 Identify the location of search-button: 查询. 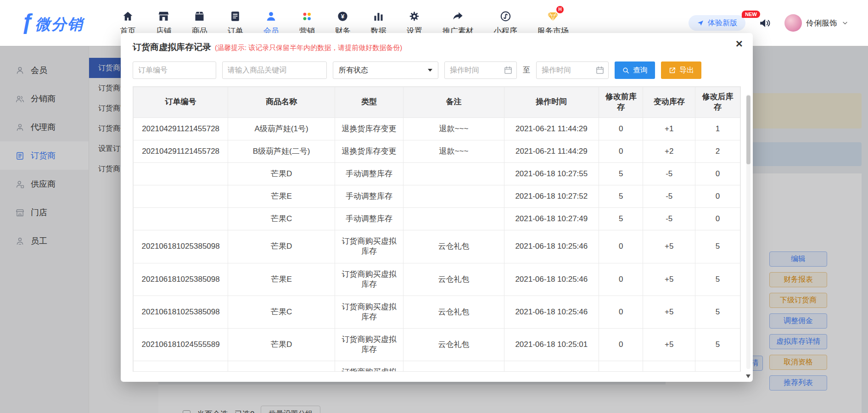
(635, 70).